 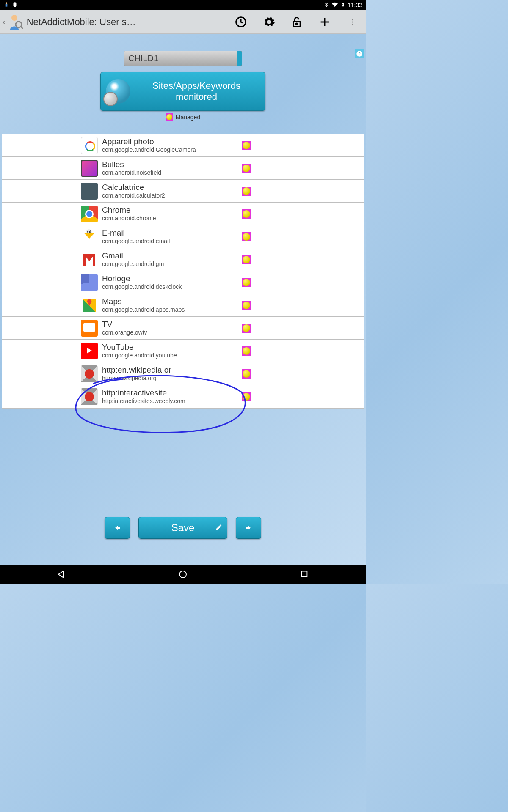 I want to click on list-item: Bullescom.android.noisefield, so click(x=183, y=168).